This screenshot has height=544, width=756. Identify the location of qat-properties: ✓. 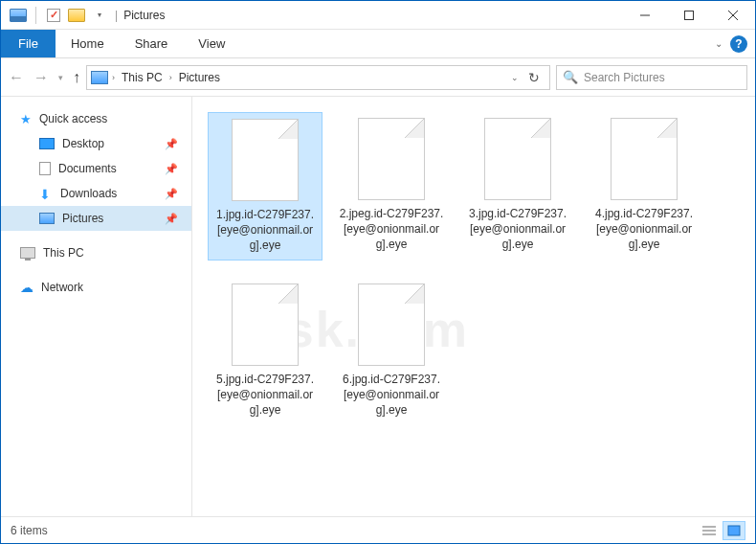
(54, 15).